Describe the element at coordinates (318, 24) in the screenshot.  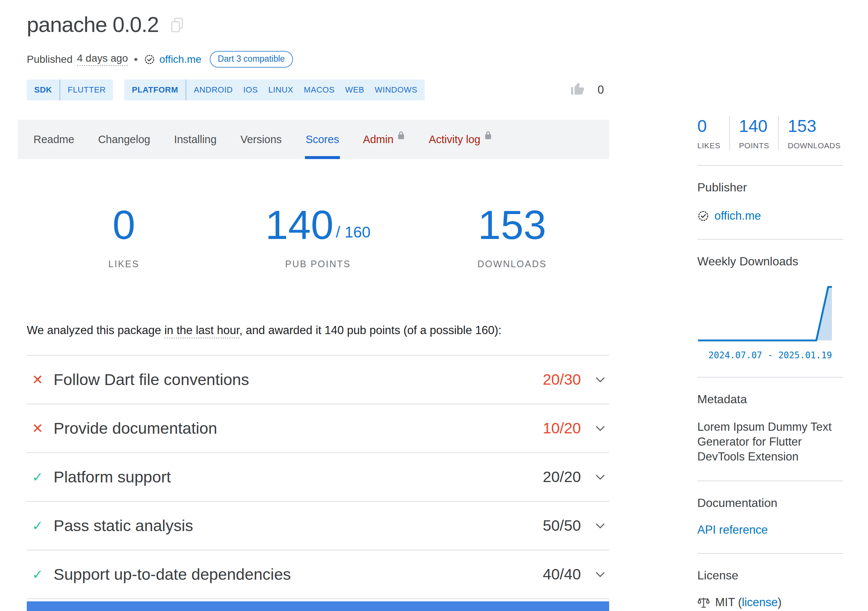
I see `title-row: panache 0.0.2` at that location.